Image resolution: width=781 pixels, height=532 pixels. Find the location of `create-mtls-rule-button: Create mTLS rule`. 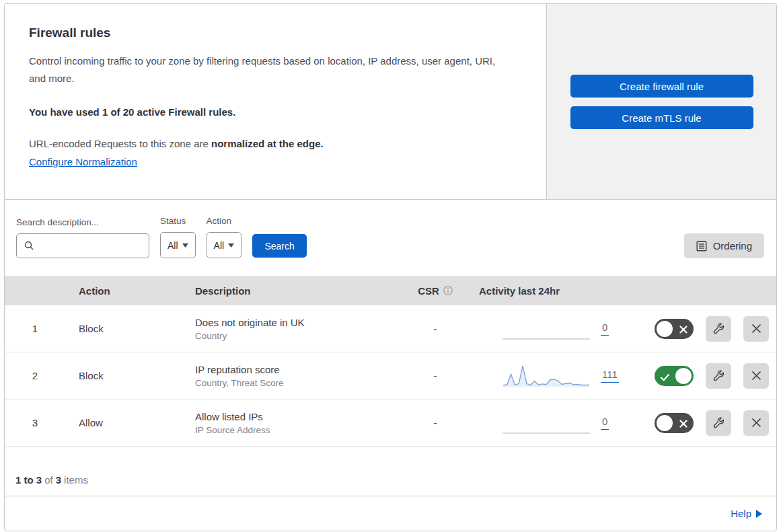

create-mtls-rule-button: Create mTLS rule is located at coordinates (662, 118).